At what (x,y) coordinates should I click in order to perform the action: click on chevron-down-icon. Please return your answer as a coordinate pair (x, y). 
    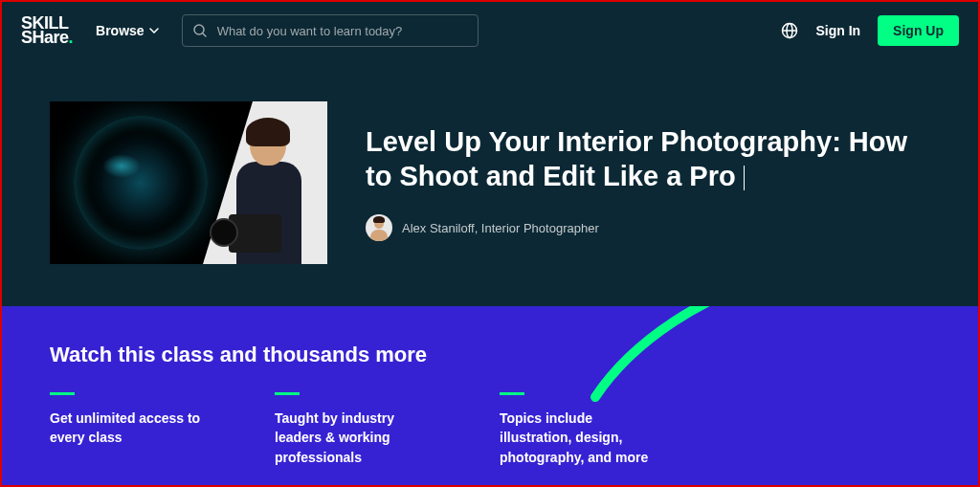
    Looking at the image, I should click on (154, 31).